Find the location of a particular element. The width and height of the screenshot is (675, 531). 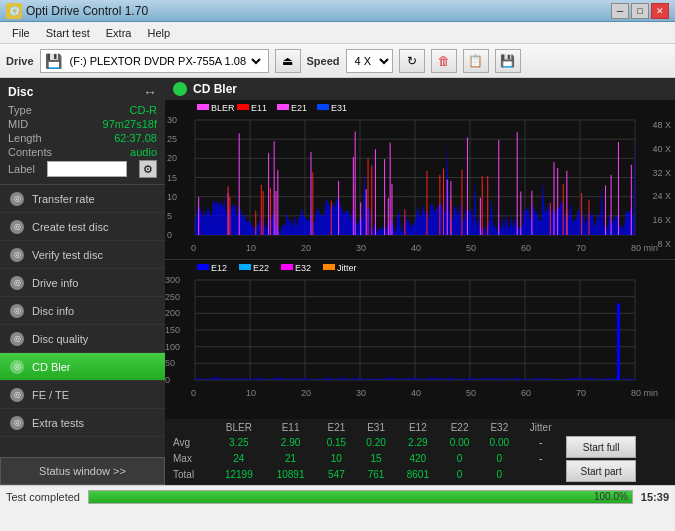

col-header-e32: E32 is located at coordinates (499, 428).